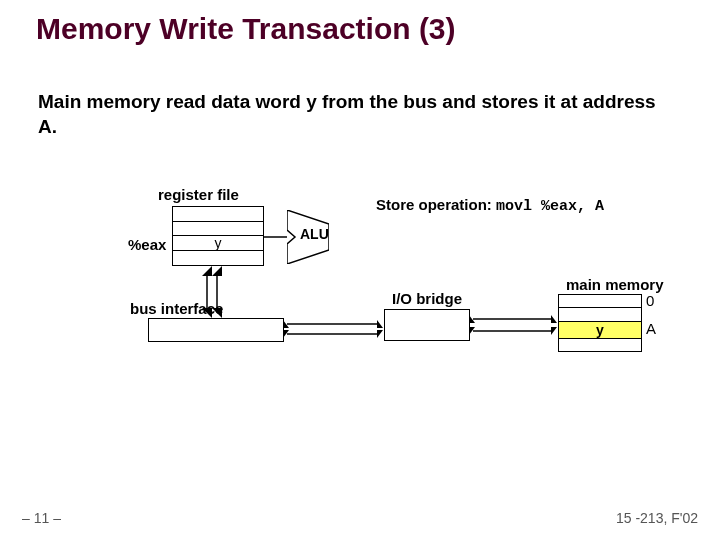  What do you see at coordinates (246, 29) in the screenshot?
I see `slide-title: Memory Write Transaction (3)` at bounding box center [246, 29].